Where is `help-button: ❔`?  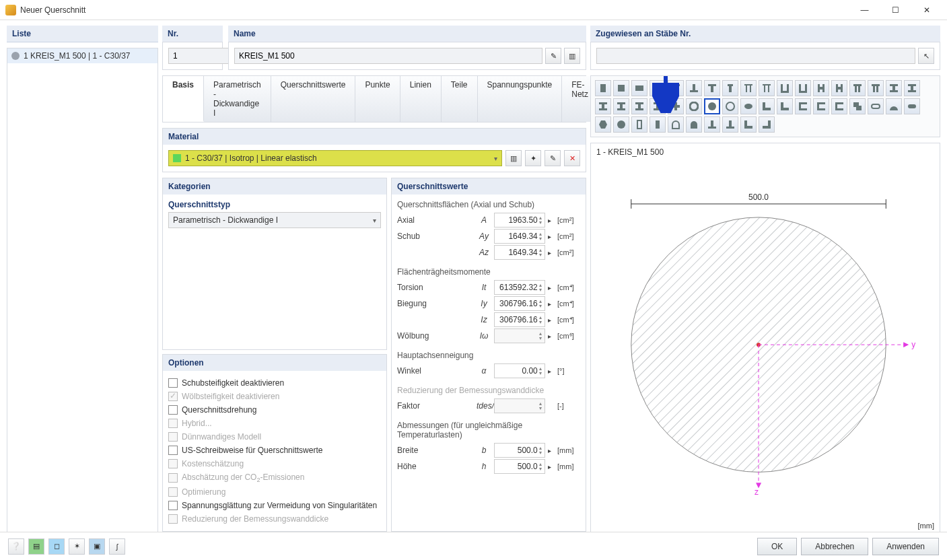 help-button: ❔ is located at coordinates (16, 547).